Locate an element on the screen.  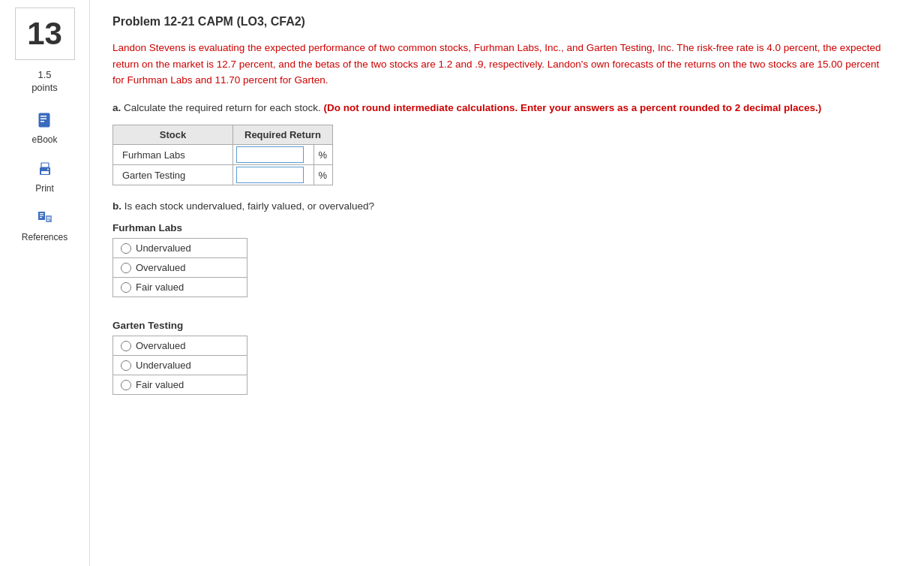
garten-overvalued-label: Overvalued is located at coordinates (160, 345).